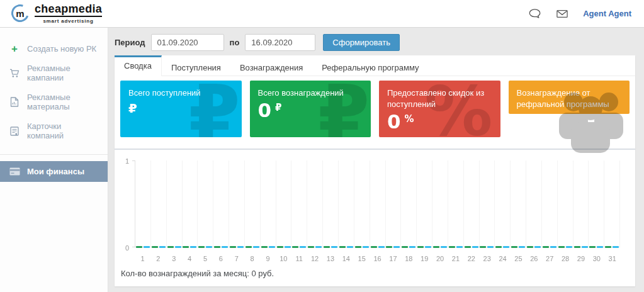  Describe the element at coordinates (519, 259) in the screenshot. I see `x-axis-tick-label: 25` at that location.